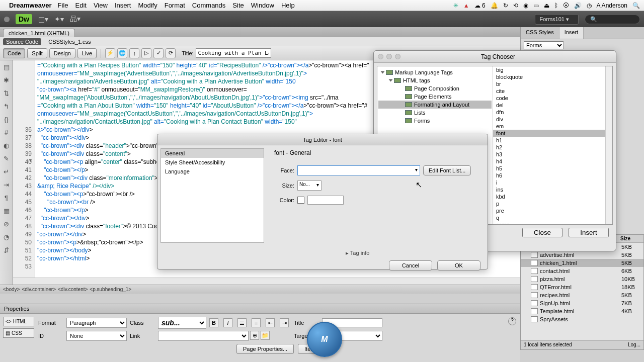 The width and height of the screenshot is (644, 362). What do you see at coordinates (7, 238) in the screenshot?
I see `recent-icon: ◔` at bounding box center [7, 238].